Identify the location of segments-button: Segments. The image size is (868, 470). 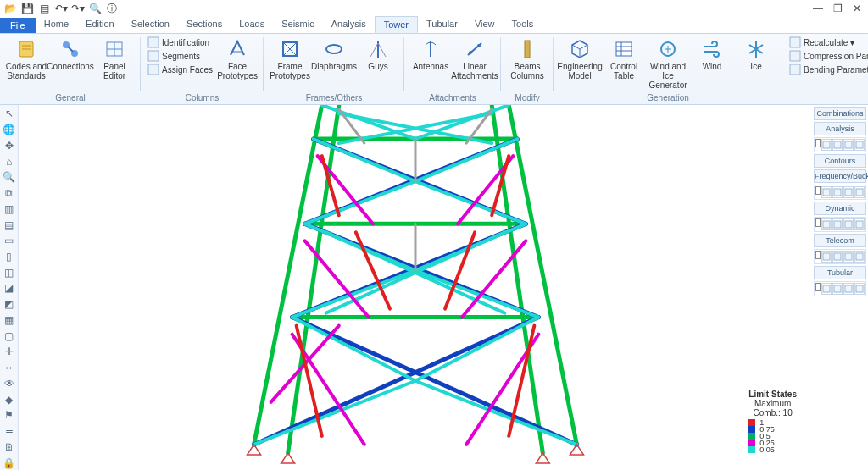
(180, 56).